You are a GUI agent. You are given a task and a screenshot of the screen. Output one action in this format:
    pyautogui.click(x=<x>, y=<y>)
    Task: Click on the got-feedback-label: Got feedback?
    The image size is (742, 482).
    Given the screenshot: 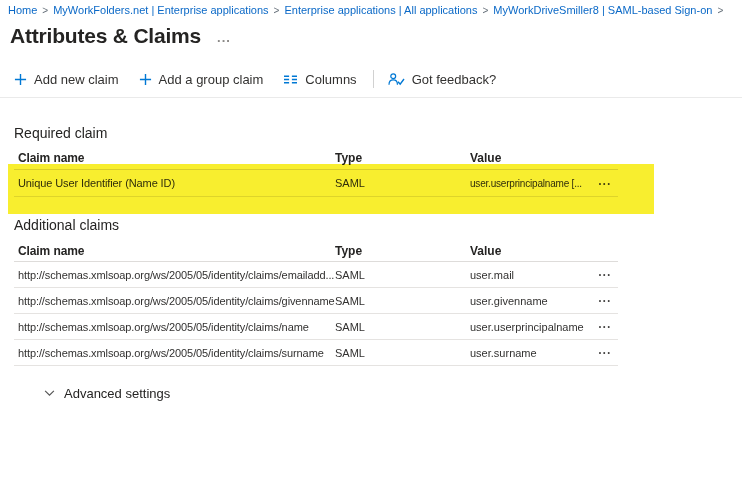 What is the action you would take?
    pyautogui.click(x=454, y=80)
    